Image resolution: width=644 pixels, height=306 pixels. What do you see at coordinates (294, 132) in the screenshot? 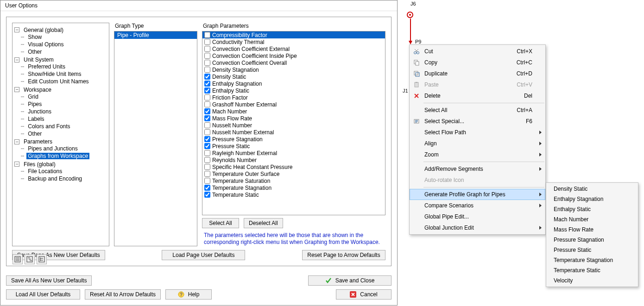
I see `param-item: Nusselt Number External` at bounding box center [294, 132].